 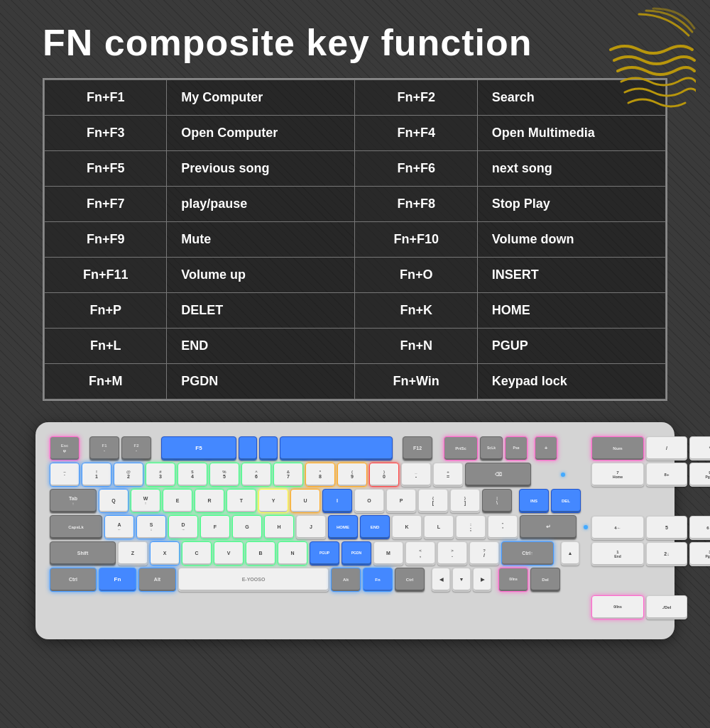 What do you see at coordinates (618, 607) in the screenshot?
I see `numpad-0: 0/Ins` at bounding box center [618, 607].